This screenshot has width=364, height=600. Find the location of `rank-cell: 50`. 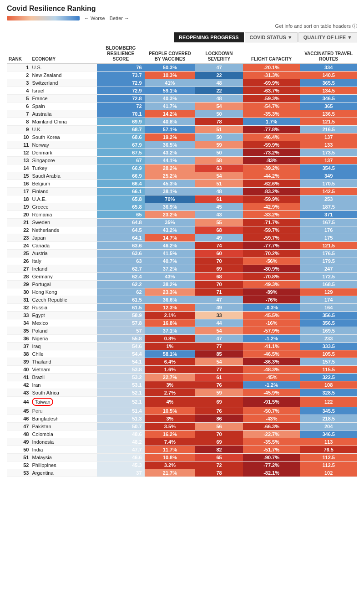

rank-cell: 50 is located at coordinates (18, 450).